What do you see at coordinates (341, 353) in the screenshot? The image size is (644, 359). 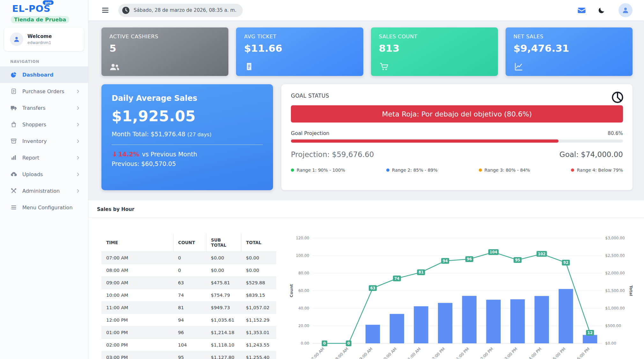 I see `svg-text: 08:00 AM` at bounding box center [341, 353].